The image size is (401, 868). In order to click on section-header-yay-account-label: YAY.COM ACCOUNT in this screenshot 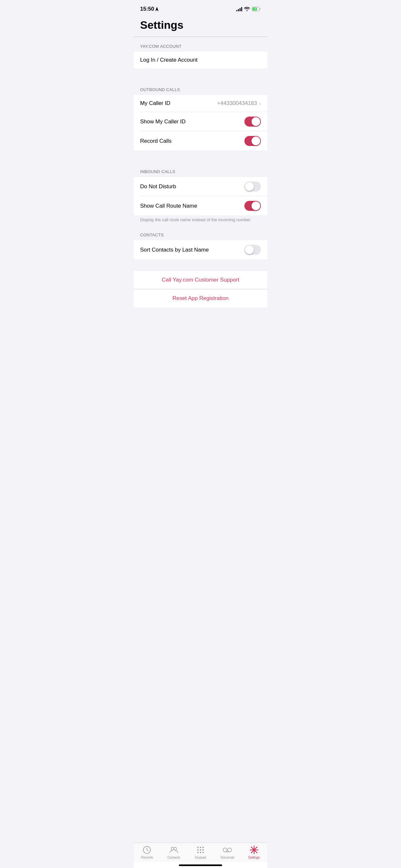, I will do `click(161, 46)`.